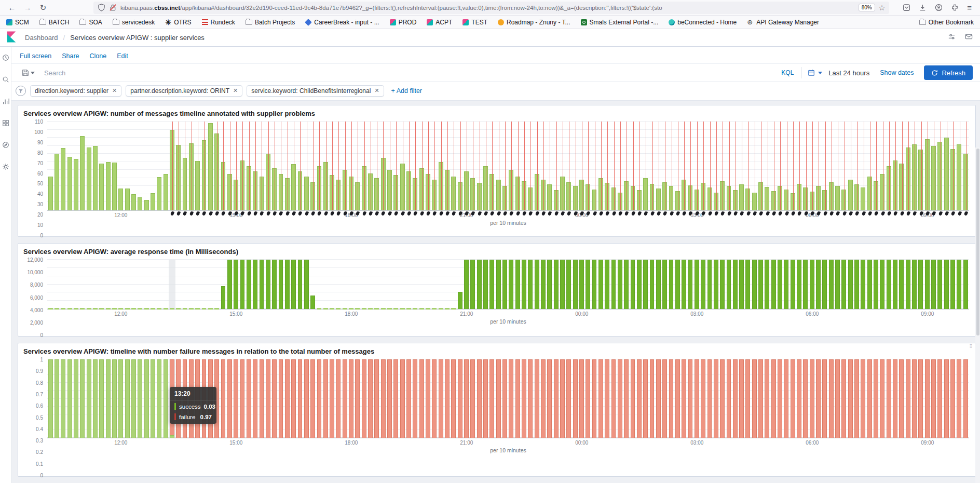 The height and width of the screenshot is (483, 980). I want to click on zoom-level-badge: 80%, so click(867, 7).